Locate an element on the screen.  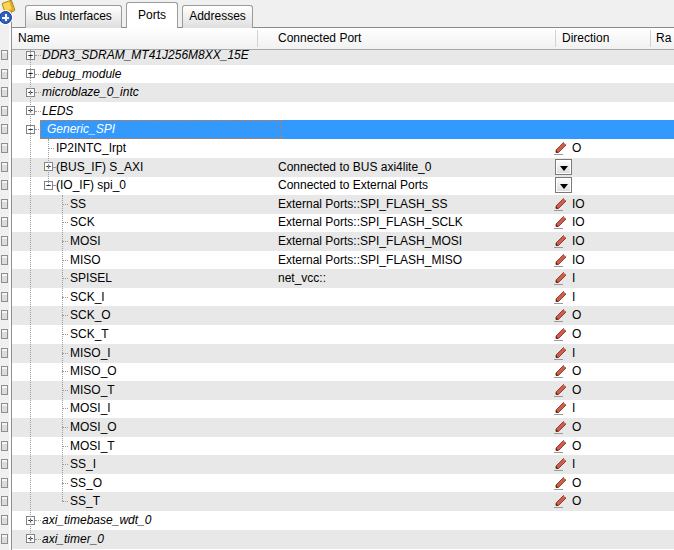
port-name: SS_T is located at coordinates (85, 502).